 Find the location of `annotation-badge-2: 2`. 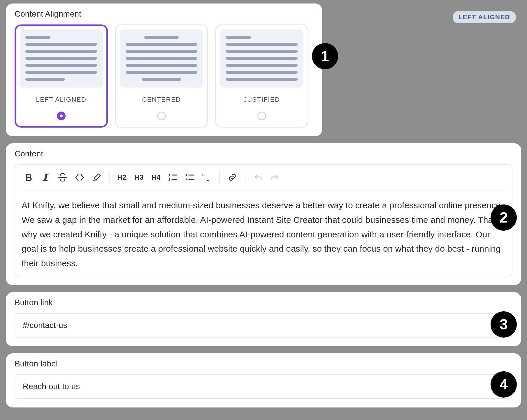

annotation-badge-2: 2 is located at coordinates (504, 218).